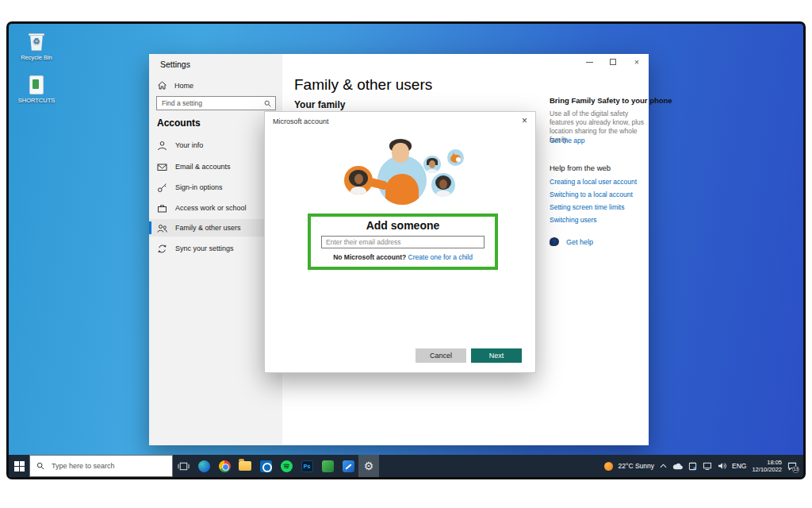  I want to click on get-help-label: Get help, so click(580, 242).